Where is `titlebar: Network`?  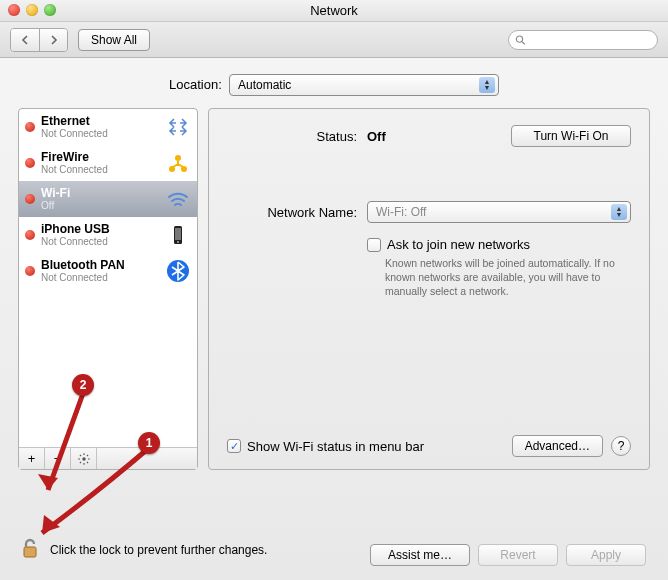 titlebar: Network is located at coordinates (334, 11).